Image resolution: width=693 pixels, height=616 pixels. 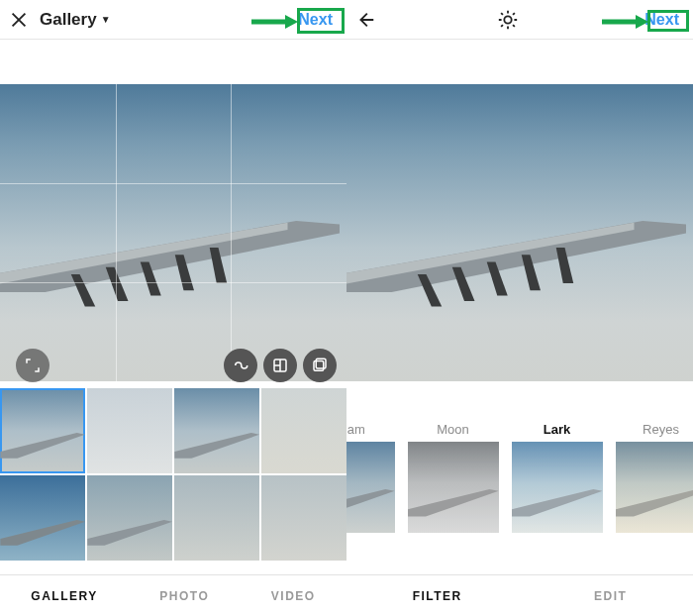 What do you see at coordinates (520, 595) in the screenshot?
I see `bottom-tabs-right: FILTER EDIT` at bounding box center [520, 595].